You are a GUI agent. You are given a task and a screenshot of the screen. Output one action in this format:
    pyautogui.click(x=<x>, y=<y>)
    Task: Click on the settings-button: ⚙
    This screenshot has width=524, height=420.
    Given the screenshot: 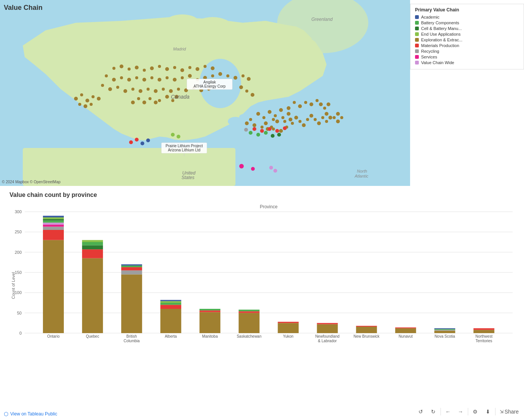 What is the action you would take?
    pyautogui.click(x=475, y=412)
    